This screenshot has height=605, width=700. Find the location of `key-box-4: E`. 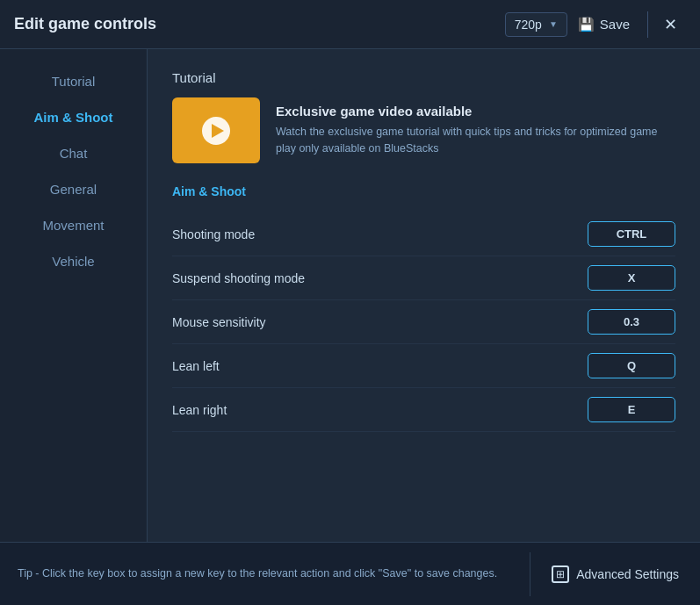

key-box-4: E is located at coordinates (631, 409).